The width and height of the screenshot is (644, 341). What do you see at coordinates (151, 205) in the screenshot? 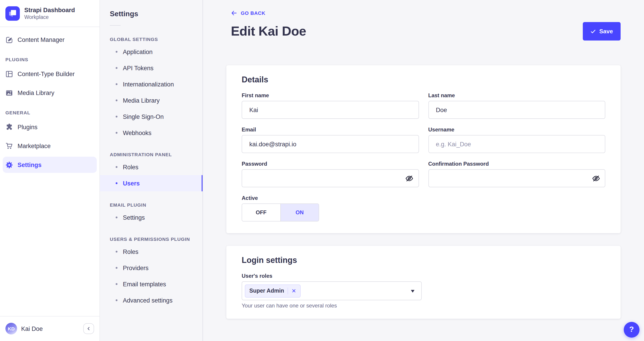
I see `section-email-plugin: EMAIL PLUGIN` at bounding box center [151, 205].